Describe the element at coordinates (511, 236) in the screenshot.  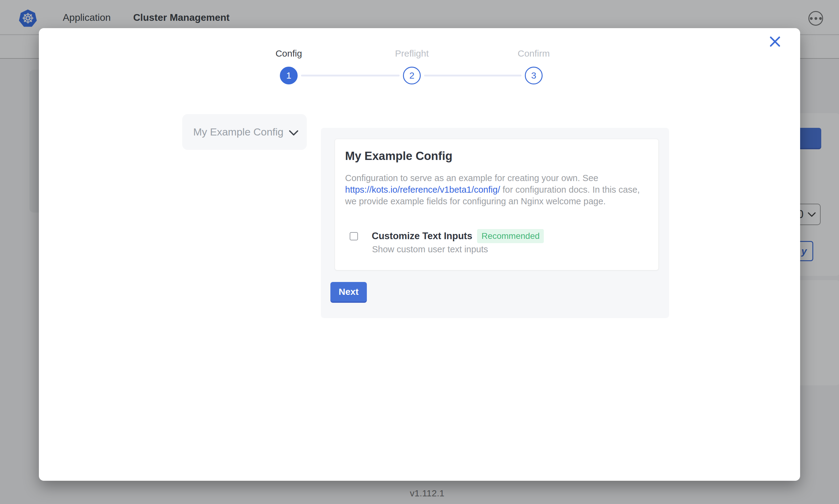
I see `recommended-badge: Recommended` at that location.